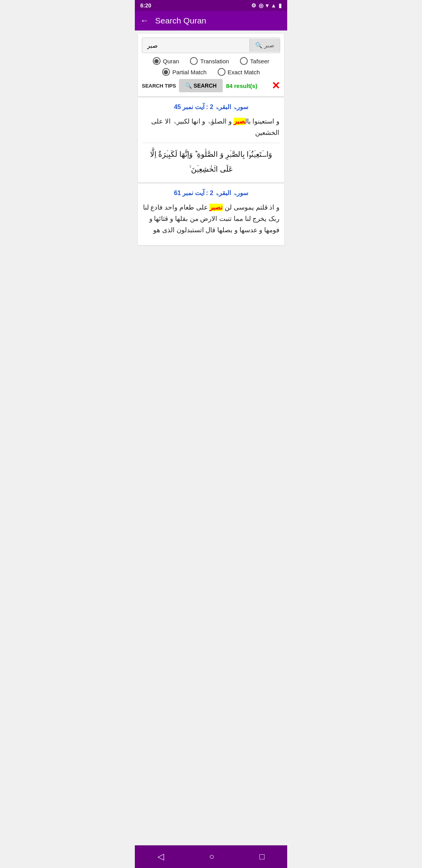 This screenshot has width=422, height=868. Describe the element at coordinates (255, 61) in the screenshot. I see `radio-tafseer: Tafseer` at that location.